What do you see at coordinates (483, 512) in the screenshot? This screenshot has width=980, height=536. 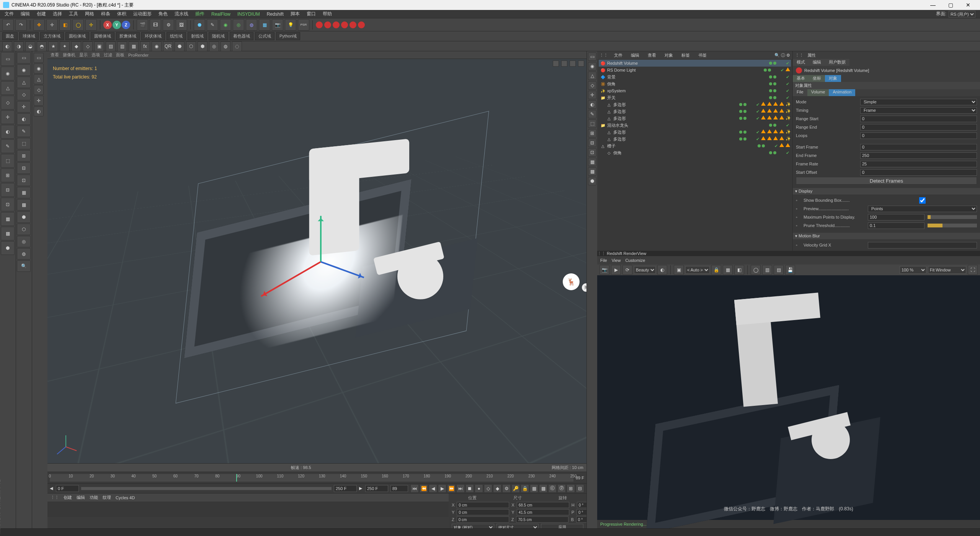 I see `pos-y` at bounding box center [483, 512].